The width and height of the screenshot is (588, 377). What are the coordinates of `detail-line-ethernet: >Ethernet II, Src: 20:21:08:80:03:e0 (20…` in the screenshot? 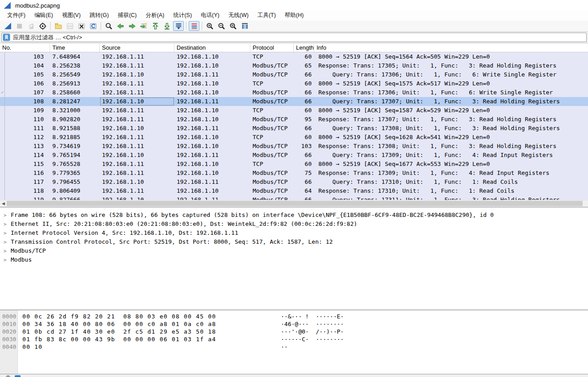 It's located at (294, 225).